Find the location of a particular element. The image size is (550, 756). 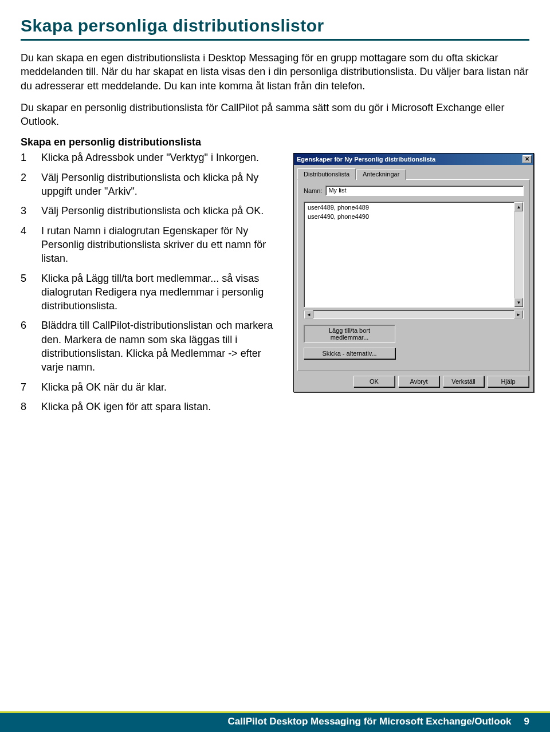

title-rule is located at coordinates (275, 40).